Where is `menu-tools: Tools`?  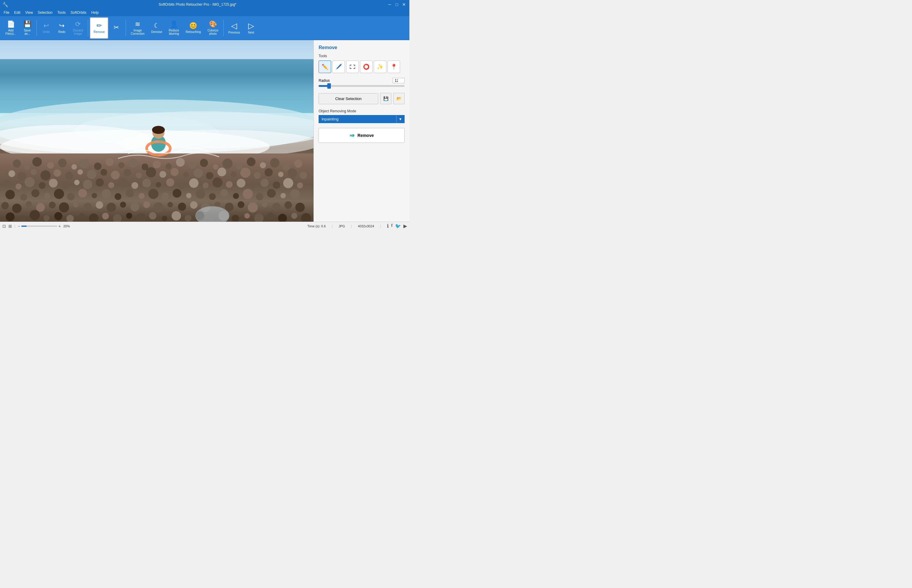 menu-tools: Tools is located at coordinates (61, 13).